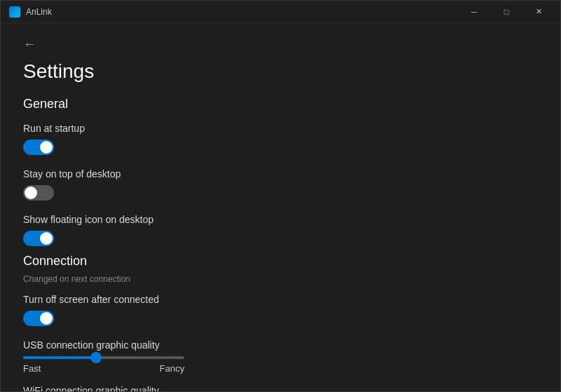  I want to click on maximize-button: □, so click(506, 12).